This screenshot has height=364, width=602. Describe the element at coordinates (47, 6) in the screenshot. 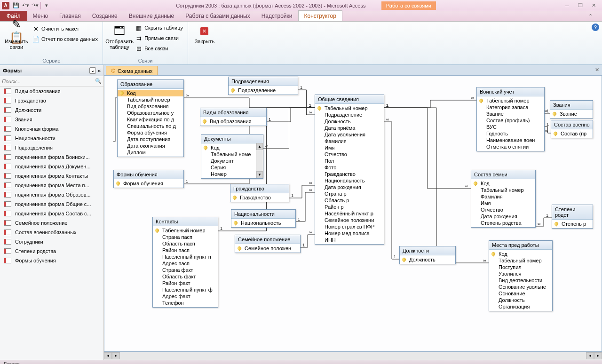

I see `qat-customize-icon: ▾` at that location.